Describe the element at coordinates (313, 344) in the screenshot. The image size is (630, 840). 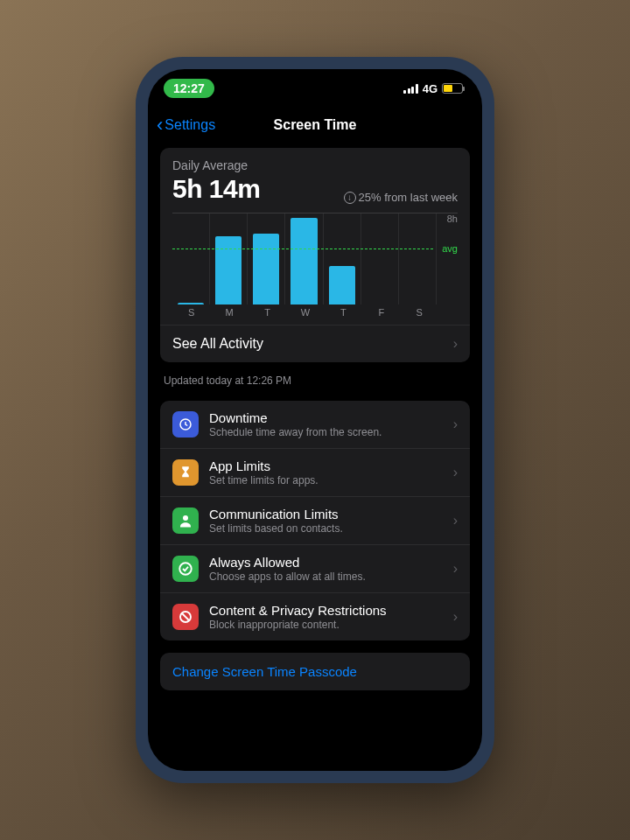
I see `see-all-label: See All Activity` at that location.